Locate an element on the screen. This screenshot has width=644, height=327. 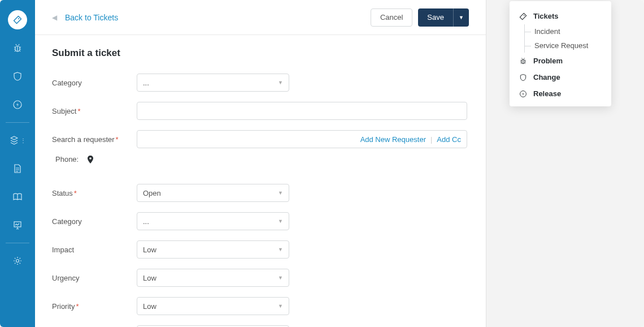
sidebar-item-solutions is located at coordinates (18, 197).